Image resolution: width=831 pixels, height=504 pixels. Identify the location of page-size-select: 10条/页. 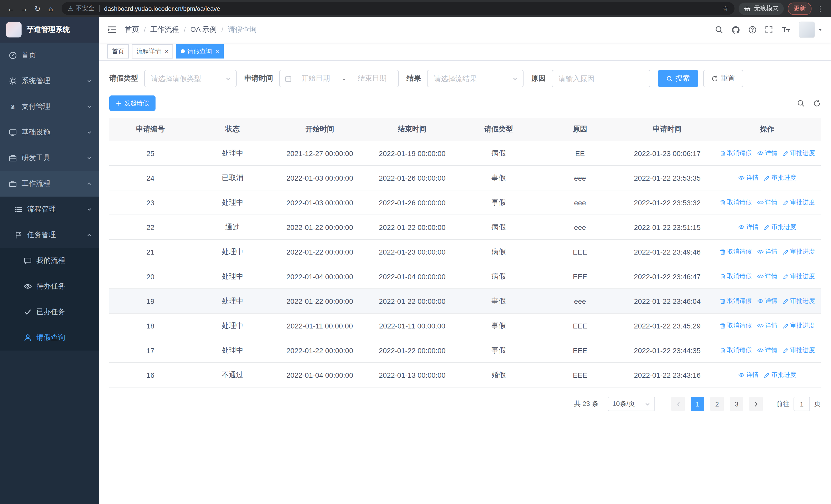
(631, 404).